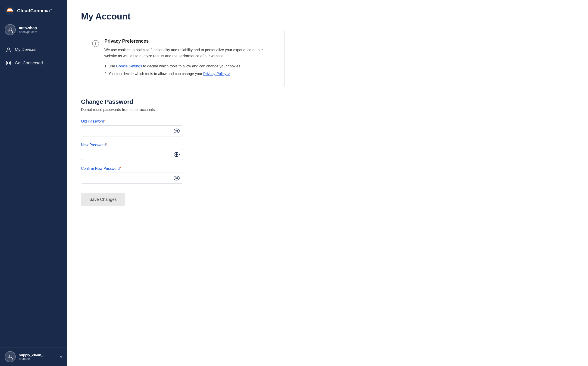 This screenshot has height=366, width=588. I want to click on confirm-new-password-group: Confirm New Password*, so click(132, 175).